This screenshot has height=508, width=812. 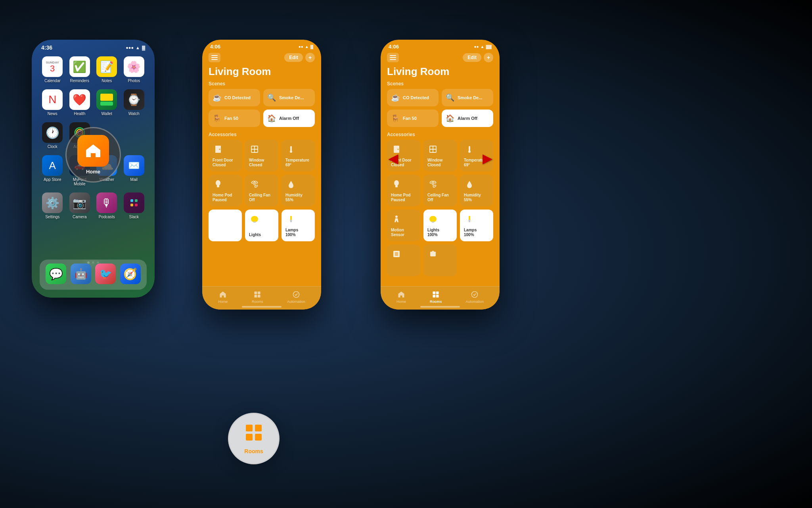 I want to click on app-slack: Slack, so click(x=134, y=206).